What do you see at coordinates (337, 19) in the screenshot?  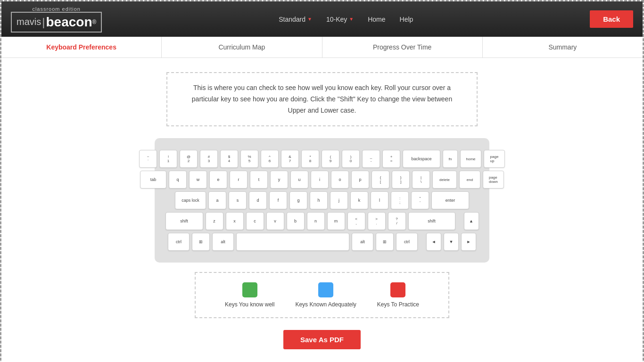 I see `tenkey-label: 10-Key` at bounding box center [337, 19].